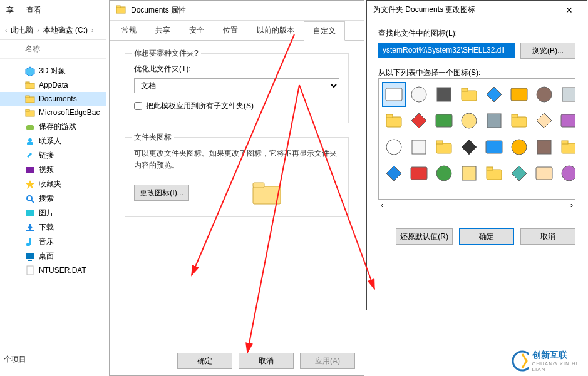 Image resolution: width=588 pixels, height=376 pixels. What do you see at coordinates (53, 113) in the screenshot?
I see `list-item: MicrosoftEdgeBac` at bounding box center [53, 113].